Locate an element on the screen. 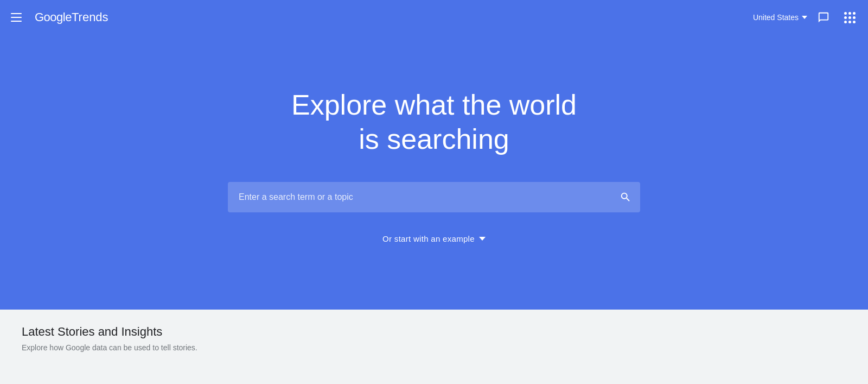 This screenshot has width=868, height=384. logo-google-text: Google is located at coordinates (53, 17).